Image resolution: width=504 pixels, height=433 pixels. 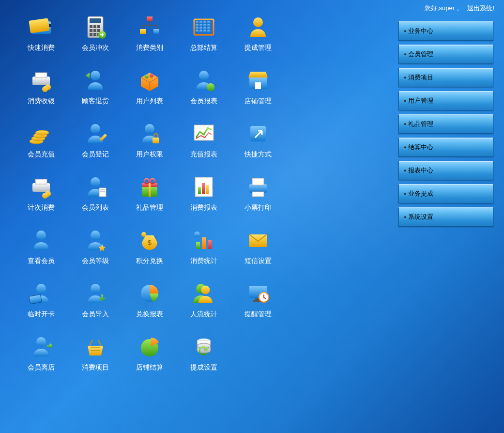 What do you see at coordinates (41, 187) in the screenshot?
I see `printer-coins-icon` at bounding box center [41, 187].